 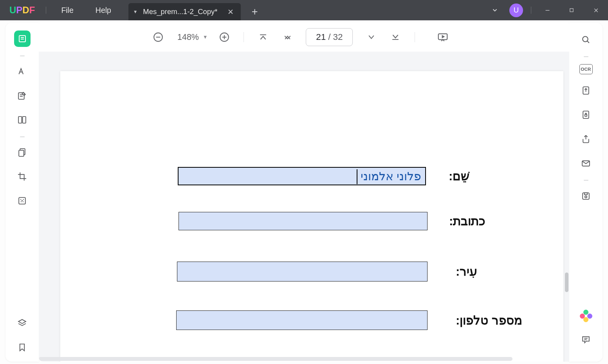 I want to click on chevron-down-icon, so click(x=495, y=10).